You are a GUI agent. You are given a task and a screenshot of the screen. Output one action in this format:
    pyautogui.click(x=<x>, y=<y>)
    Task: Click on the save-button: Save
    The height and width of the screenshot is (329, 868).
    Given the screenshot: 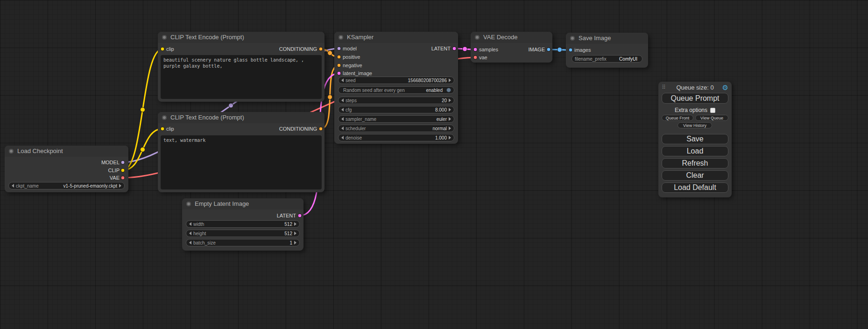 What is the action you would take?
    pyautogui.click(x=695, y=139)
    